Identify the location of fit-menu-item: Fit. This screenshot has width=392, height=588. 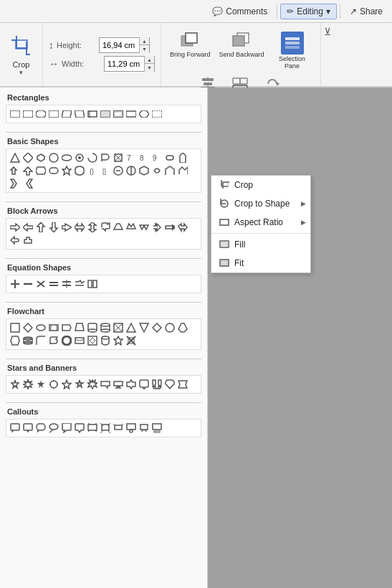
(261, 263).